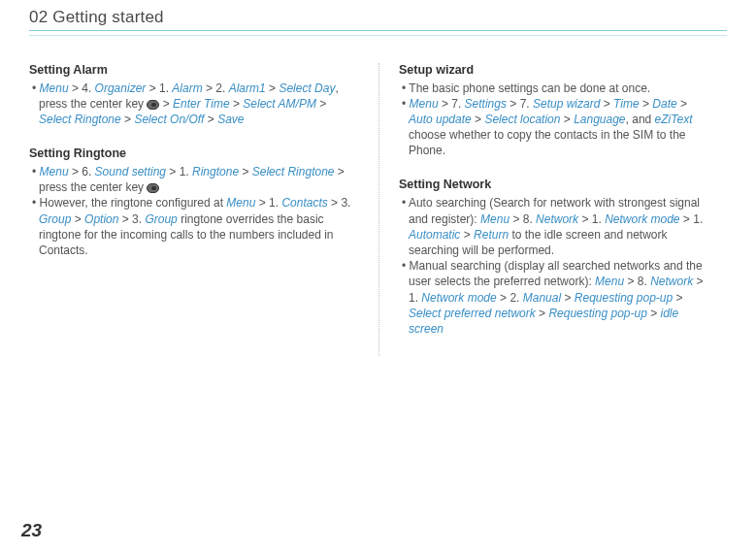  Describe the element at coordinates (553, 184) in the screenshot. I see `heading-setting-network: Setting Network` at that location.